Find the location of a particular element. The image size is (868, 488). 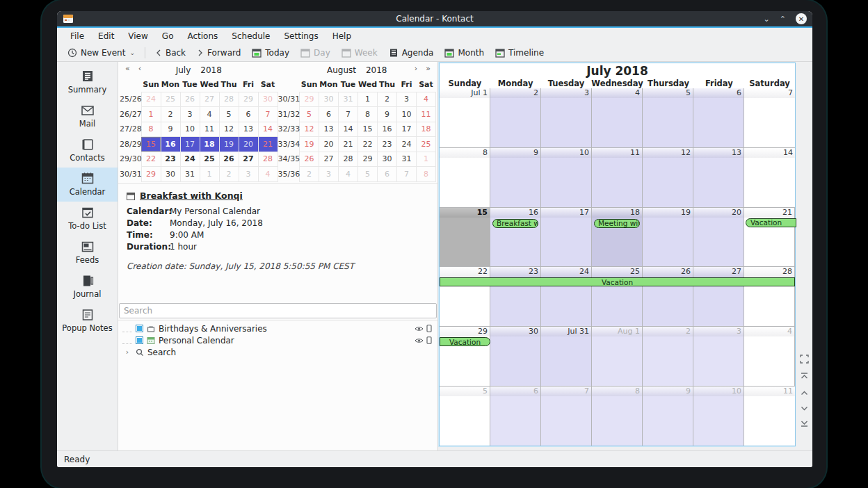

month-day-cell: 30 is located at coordinates (516, 356).